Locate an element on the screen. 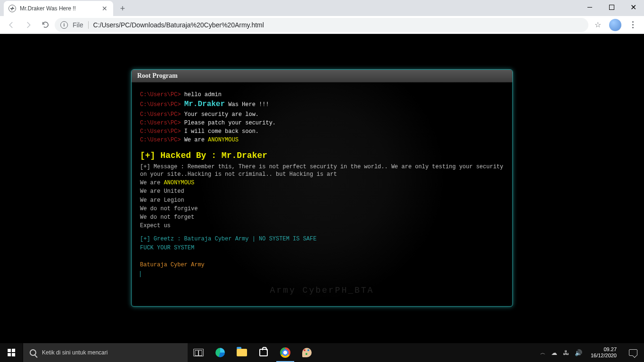  taskbar-search-box: Ketik di sini untuk mencari is located at coordinates (105, 353).